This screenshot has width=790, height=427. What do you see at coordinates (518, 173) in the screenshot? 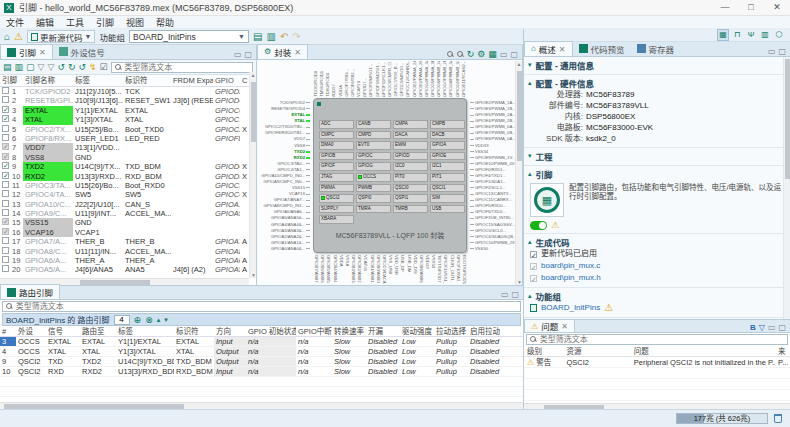
I see `package-vertical-scrollbar: ▲▼` at bounding box center [518, 173].